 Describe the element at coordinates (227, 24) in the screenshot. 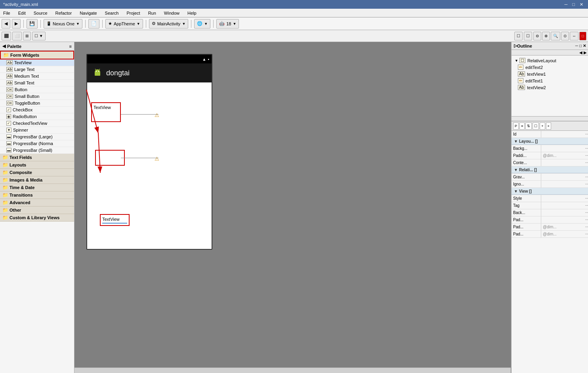

I see `api-dropdown: 🤖 18 ▼` at that location.